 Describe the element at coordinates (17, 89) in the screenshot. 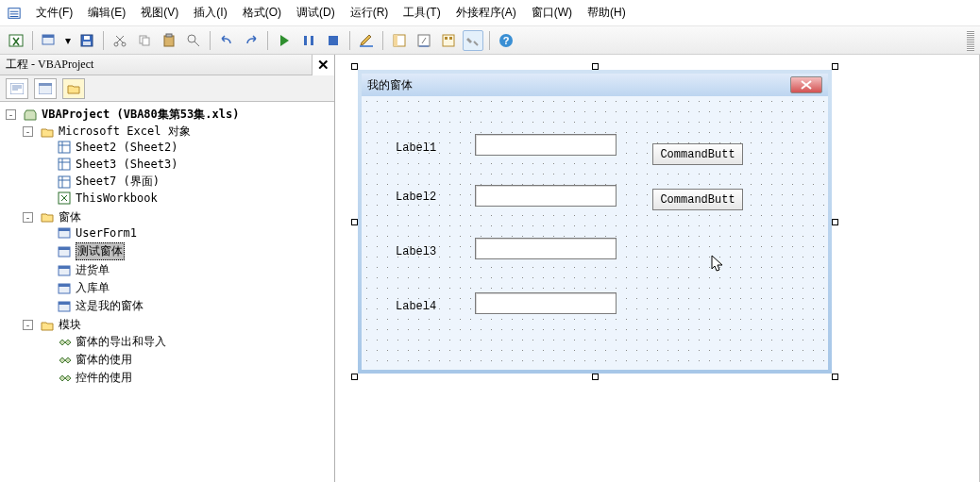

I see `view-code-button` at that location.